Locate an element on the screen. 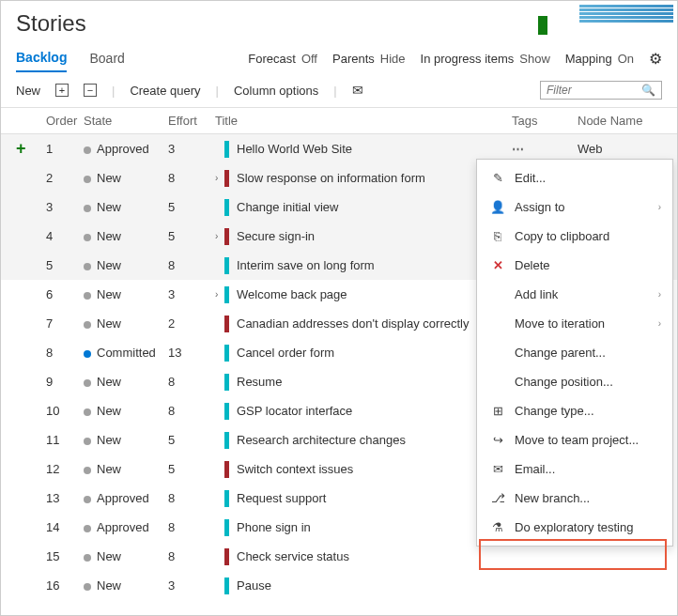  title-cell: GSP locator interface is located at coordinates (363, 411).